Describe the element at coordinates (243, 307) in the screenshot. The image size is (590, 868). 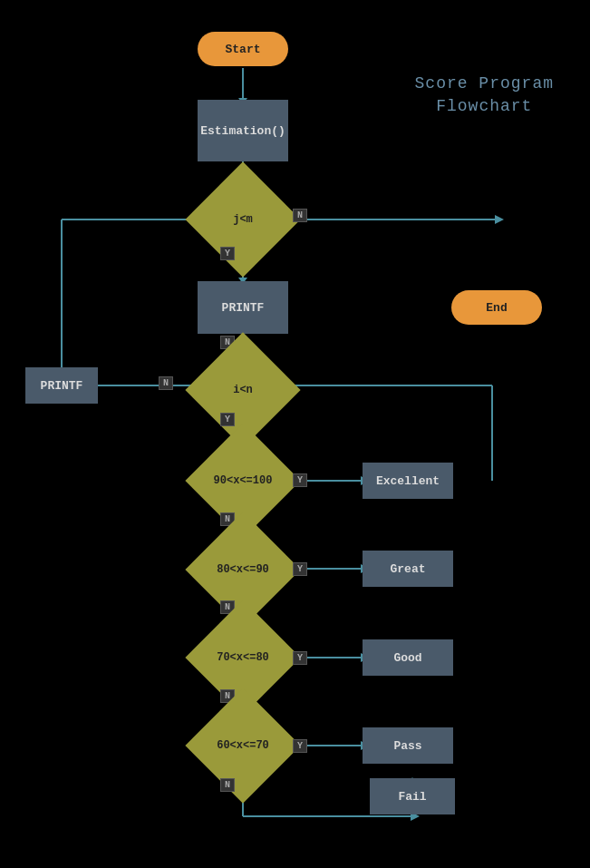
I see `printf1-node: PRINTF` at that location.